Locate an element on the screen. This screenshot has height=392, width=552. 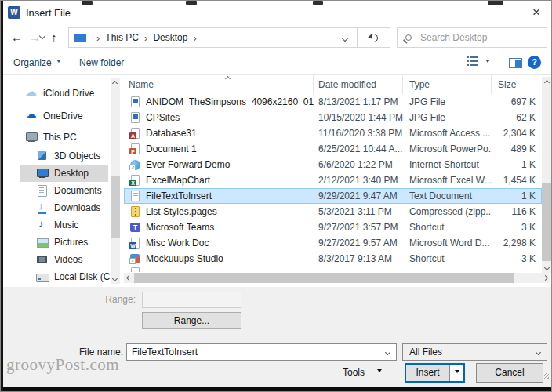
disk-icon is located at coordinates (42, 277).